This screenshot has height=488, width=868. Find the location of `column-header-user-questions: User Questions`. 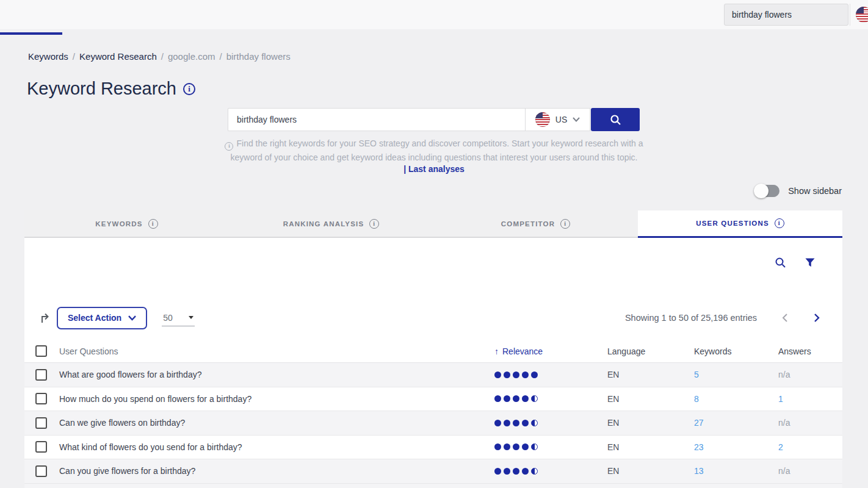

column-header-user-questions: User Questions is located at coordinates (261, 351).